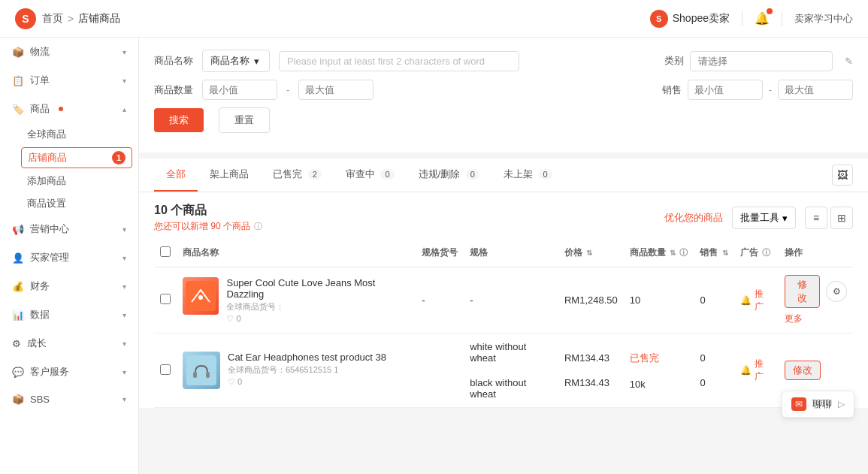 This screenshot has width=868, height=474. What do you see at coordinates (816, 218) in the screenshot?
I see `list-view-button: ≡` at bounding box center [816, 218].